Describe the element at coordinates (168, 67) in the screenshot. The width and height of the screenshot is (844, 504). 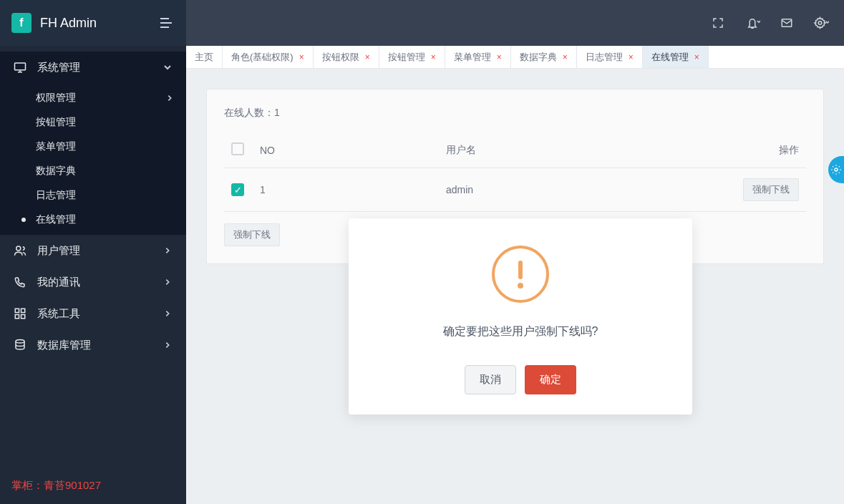
I see `chevron-down-icon` at that location.